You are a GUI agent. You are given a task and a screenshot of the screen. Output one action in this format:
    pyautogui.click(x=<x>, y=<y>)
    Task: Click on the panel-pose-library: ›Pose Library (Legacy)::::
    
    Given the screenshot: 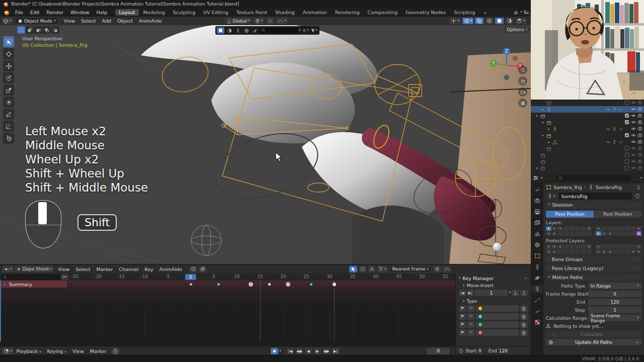 What is the action you would take?
    pyautogui.click(x=594, y=268)
    